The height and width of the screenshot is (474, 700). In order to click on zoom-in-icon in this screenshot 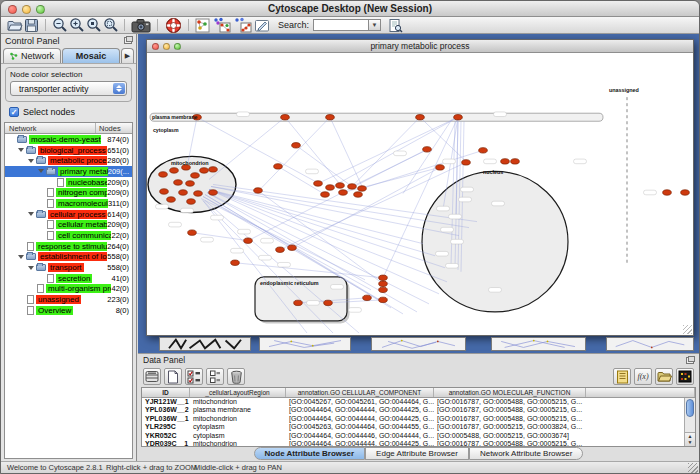, I will do `click(76, 26)`.